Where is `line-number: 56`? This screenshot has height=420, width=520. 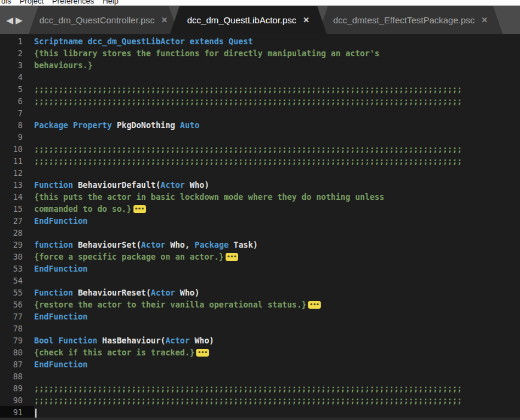
line-number: 56 is located at coordinates (17, 305).